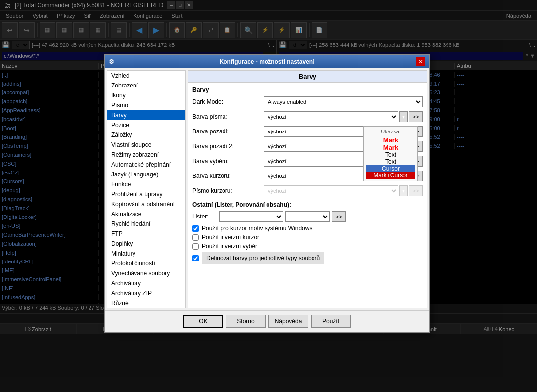 Image resolution: width=537 pixels, height=392 pixels. Describe the element at coordinates (146, 184) in the screenshot. I see `nav-item-funkce: Funkce` at that location.